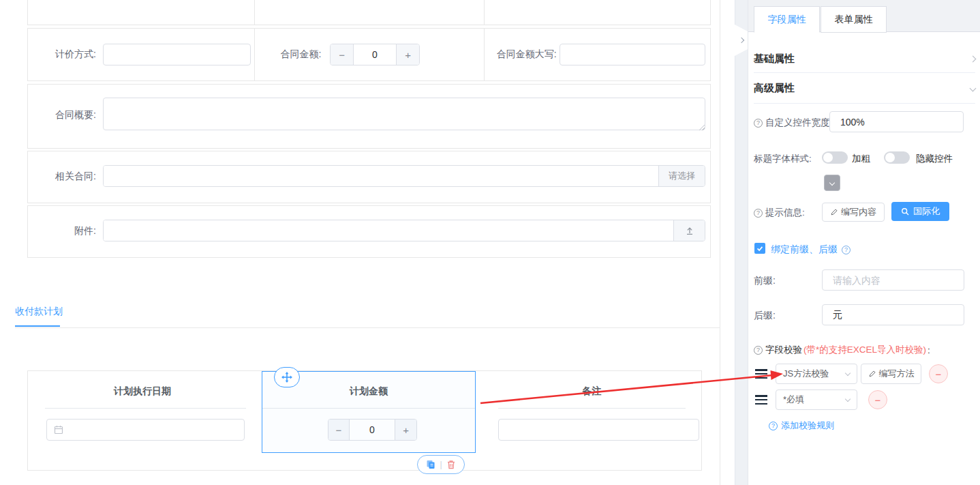 The height and width of the screenshot is (485, 980). I want to click on tab-payment-plan: 收付款计划, so click(39, 312).